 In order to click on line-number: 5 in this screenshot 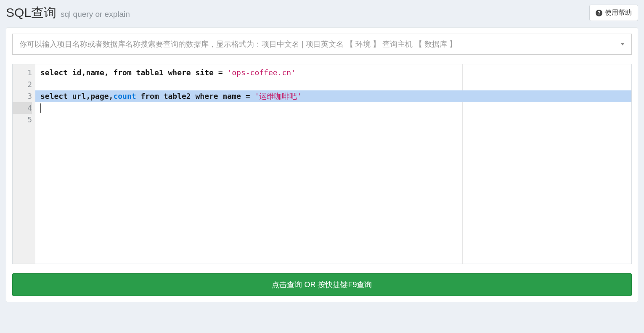, I will do `click(22, 120)`.